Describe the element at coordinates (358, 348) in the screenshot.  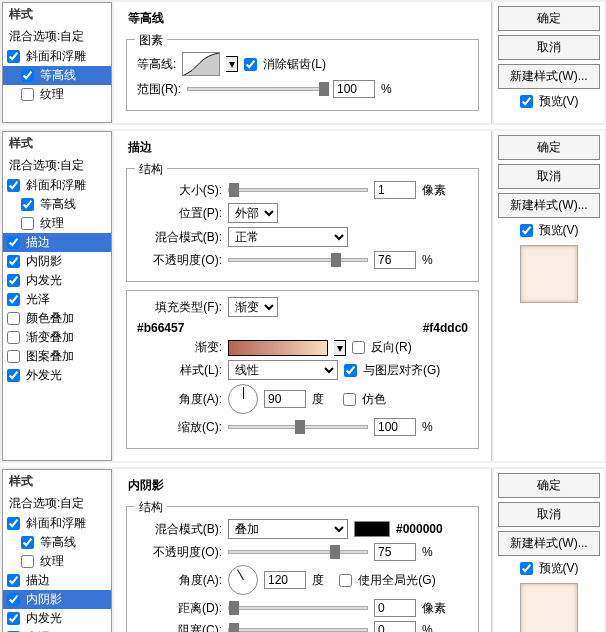
I see `cb-reverse` at that location.